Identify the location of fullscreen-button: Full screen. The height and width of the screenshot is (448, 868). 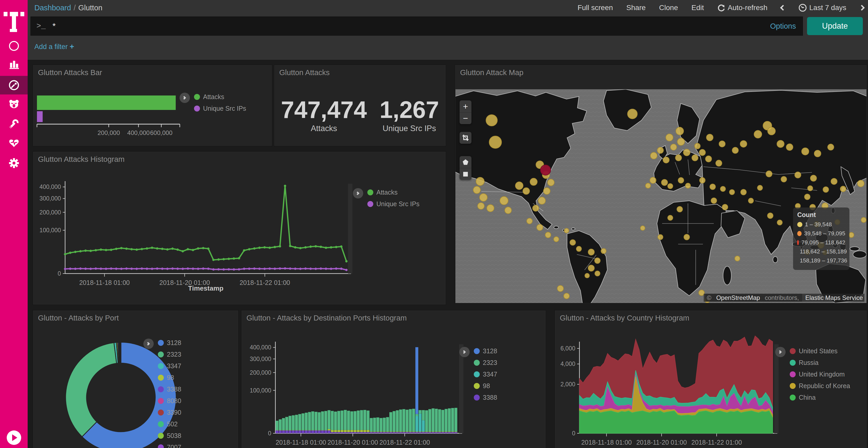
(595, 8).